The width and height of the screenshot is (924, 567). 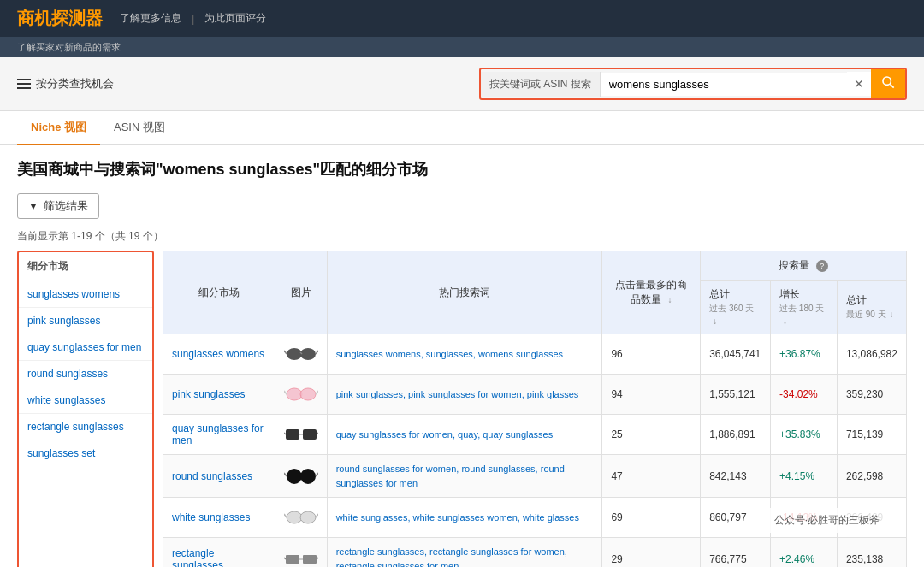 What do you see at coordinates (465, 354) in the screenshot?
I see `cell-tags: sunglasses womens, sunglasses, womens su…` at bounding box center [465, 354].